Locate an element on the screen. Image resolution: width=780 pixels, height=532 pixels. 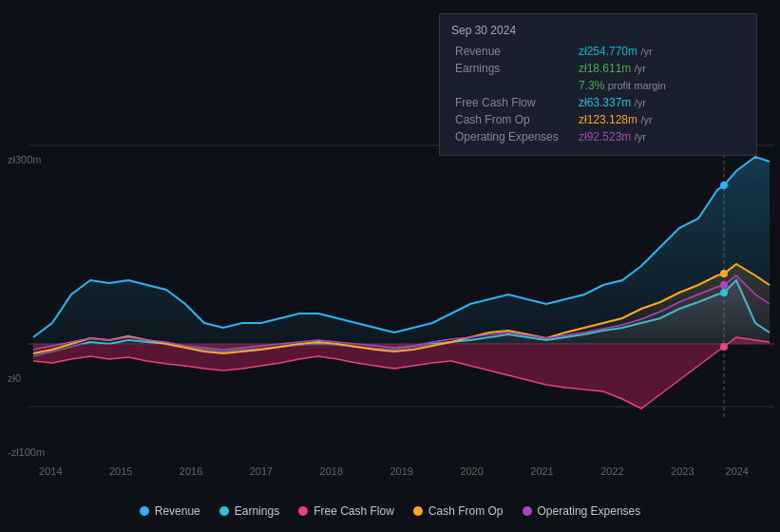
legend-dot-earnings is located at coordinates (224, 511).